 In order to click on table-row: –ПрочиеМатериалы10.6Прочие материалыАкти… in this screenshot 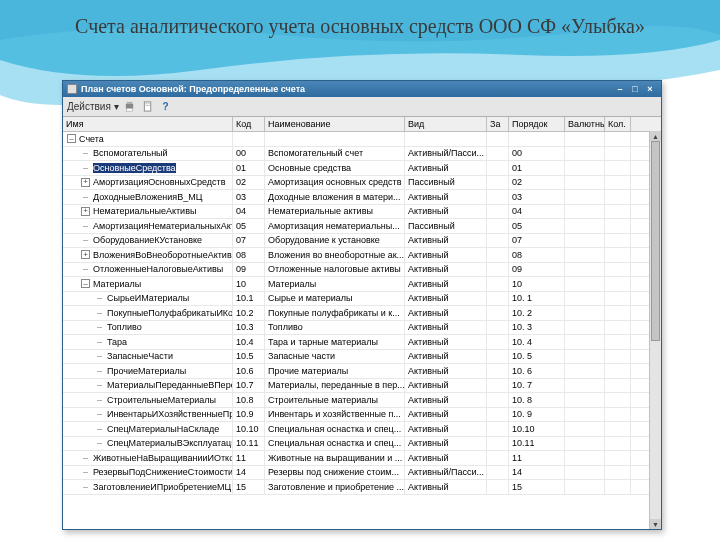, I will do `click(362, 372)`.